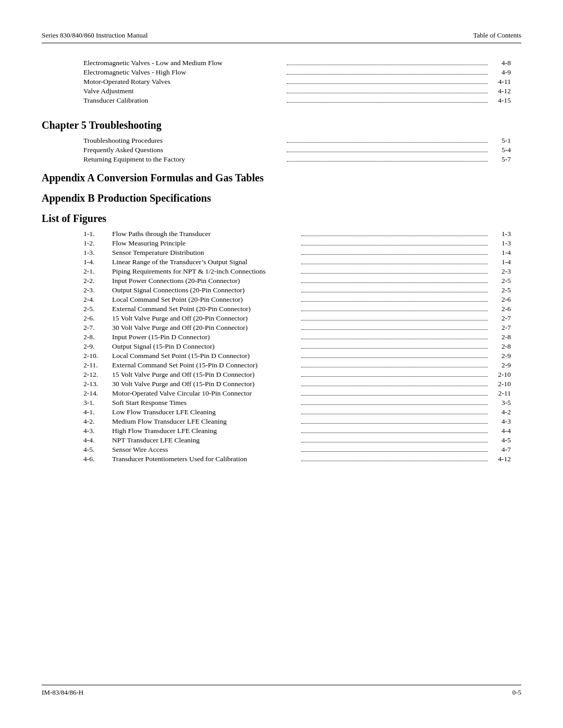 This screenshot has width=563, height=728. I want to click on figure-entry: 2-1. Piping Requirements for NPT & 1/2-i…, so click(282, 272).